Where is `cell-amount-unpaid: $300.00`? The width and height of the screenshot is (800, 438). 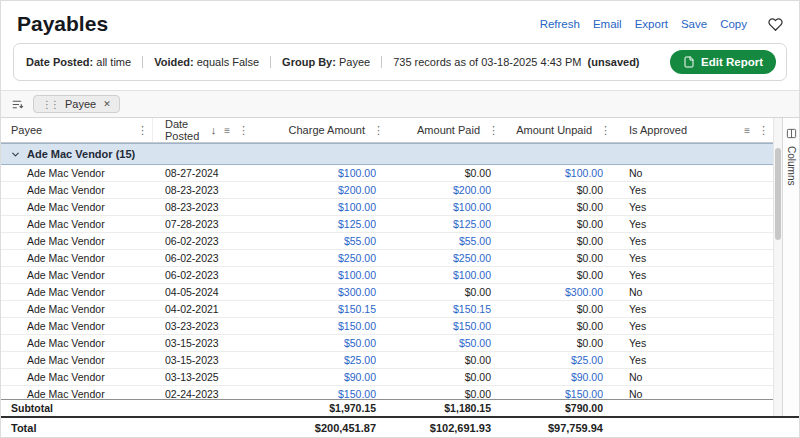
cell-amount-unpaid: $300.00 is located at coordinates (559, 292).